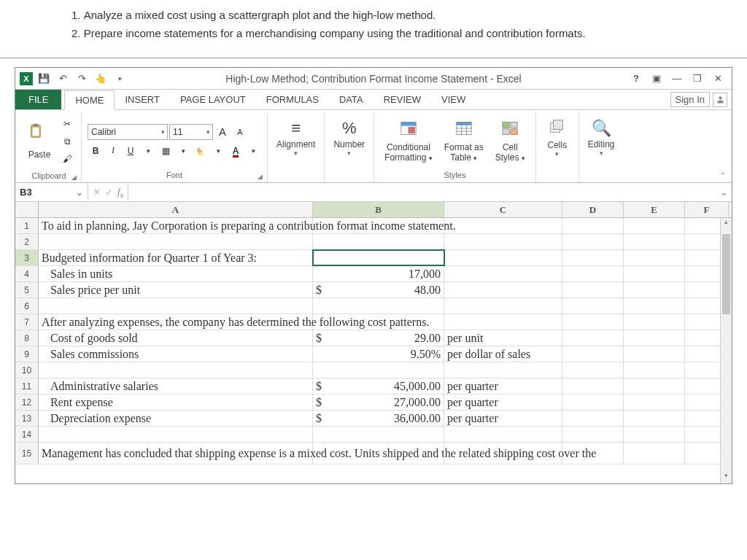  Describe the element at coordinates (707, 210) in the screenshot. I see `col-header-F: F` at that location.